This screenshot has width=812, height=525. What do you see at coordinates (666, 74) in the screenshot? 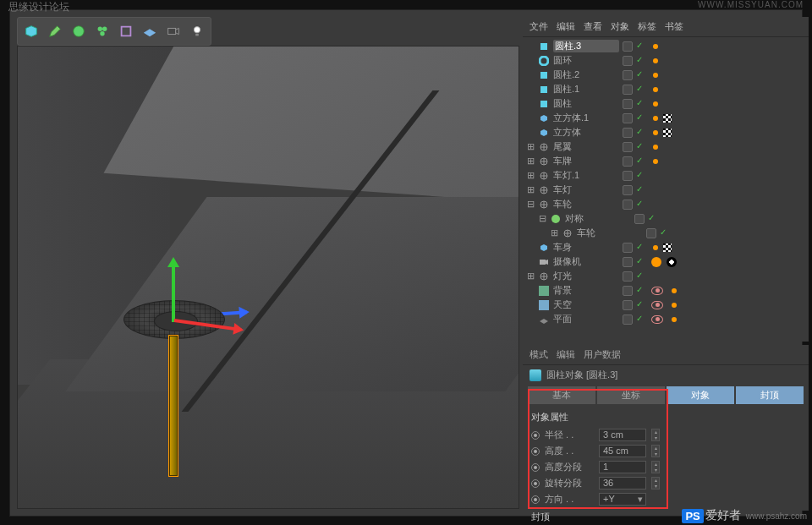
I see `obj-row: 圆柱.2✓` at bounding box center [666, 74].